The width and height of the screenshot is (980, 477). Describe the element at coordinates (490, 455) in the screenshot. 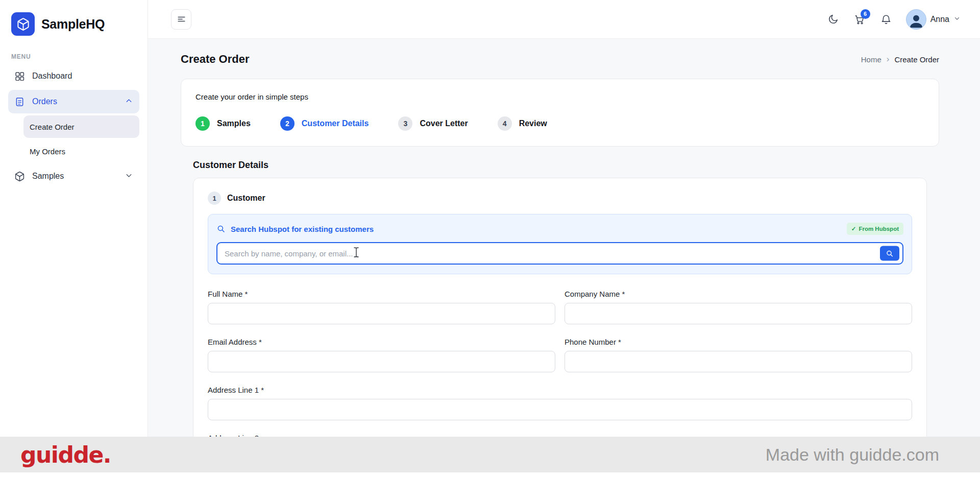

I see `guidde-watermark-bar: guidde. Made with guidde.com` at that location.